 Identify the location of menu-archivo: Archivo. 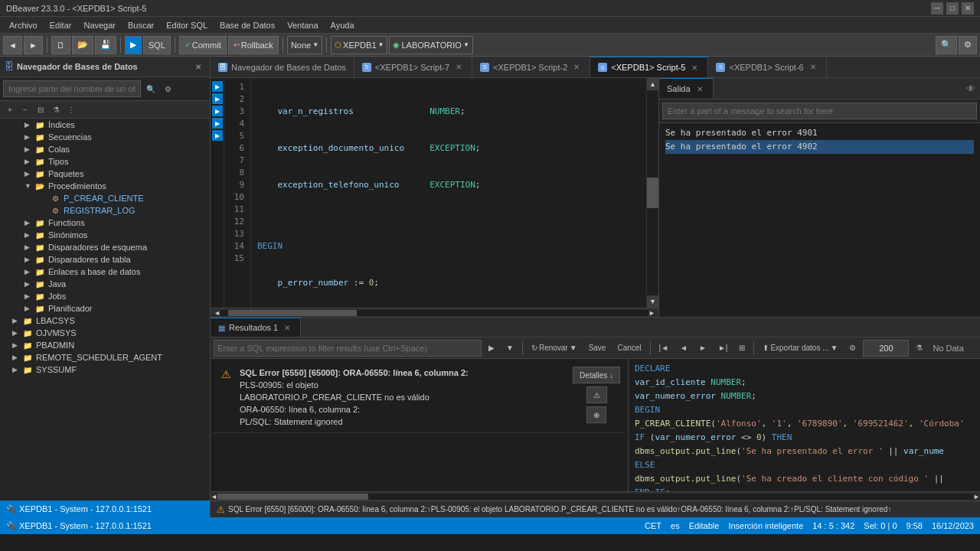
(23, 25).